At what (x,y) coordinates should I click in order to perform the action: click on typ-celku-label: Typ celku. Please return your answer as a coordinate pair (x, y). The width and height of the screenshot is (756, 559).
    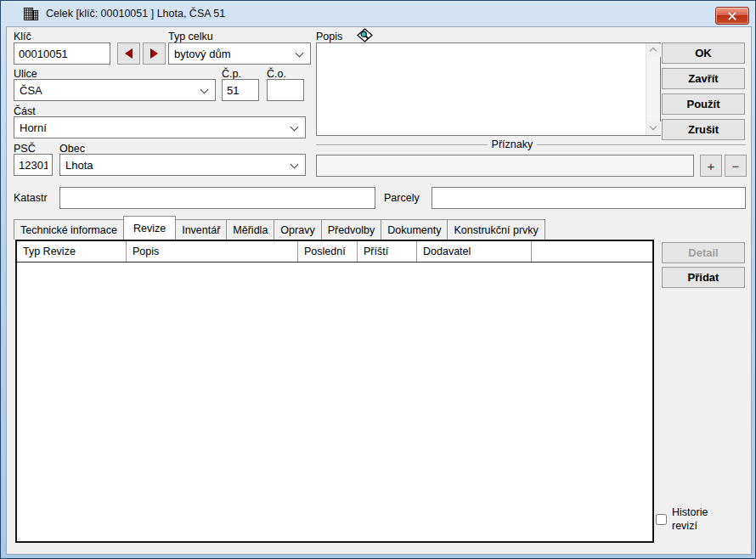
    Looking at the image, I should click on (190, 37).